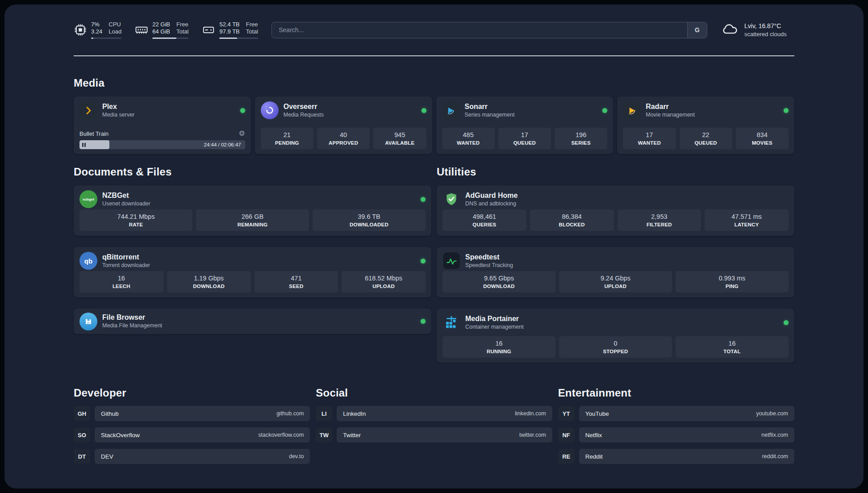 This screenshot has height=493, width=868. Describe the element at coordinates (525, 125) in the screenshot. I see `sonarr-card: Sonarr Series management 485 WANTED 17 Q…` at that location.